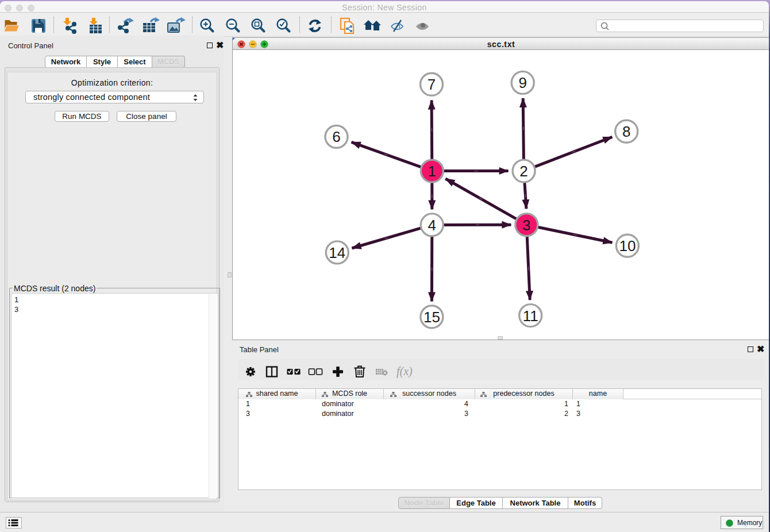 This screenshot has height=532, width=770. What do you see at coordinates (337, 253) in the screenshot?
I see `svg-text: 14` at bounding box center [337, 253].